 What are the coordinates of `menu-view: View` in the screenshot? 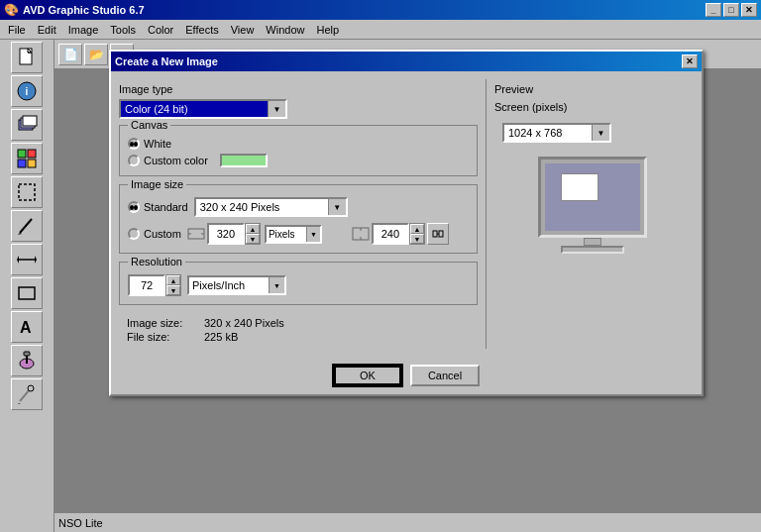 It's located at (243, 30).